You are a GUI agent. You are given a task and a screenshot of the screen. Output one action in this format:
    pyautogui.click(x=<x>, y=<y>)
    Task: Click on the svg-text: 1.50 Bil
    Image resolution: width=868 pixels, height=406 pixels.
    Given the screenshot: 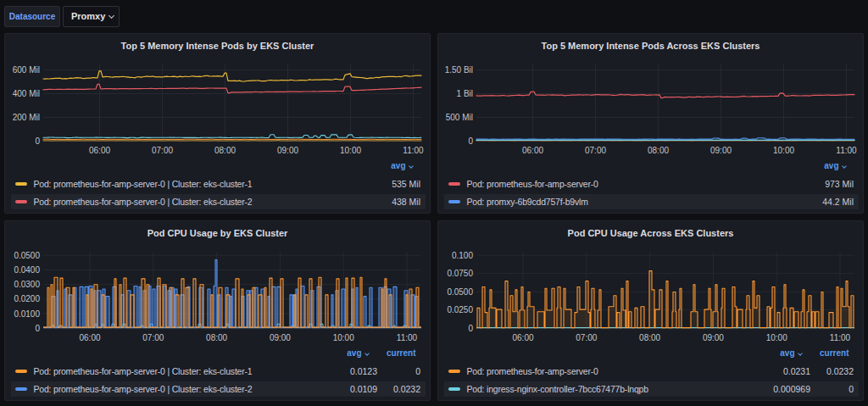 What is the action you would take?
    pyautogui.click(x=459, y=70)
    